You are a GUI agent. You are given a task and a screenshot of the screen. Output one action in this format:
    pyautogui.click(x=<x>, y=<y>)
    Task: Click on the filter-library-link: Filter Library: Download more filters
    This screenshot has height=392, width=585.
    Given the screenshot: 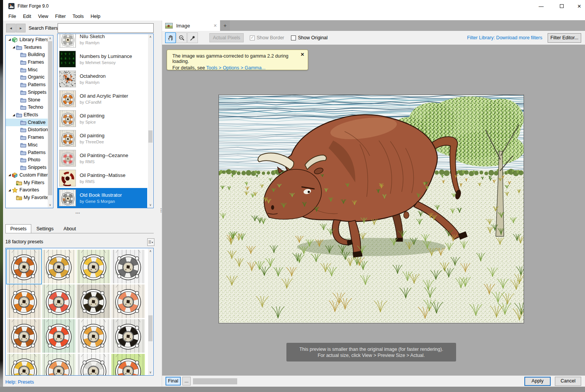 What is the action you would take?
    pyautogui.click(x=505, y=38)
    